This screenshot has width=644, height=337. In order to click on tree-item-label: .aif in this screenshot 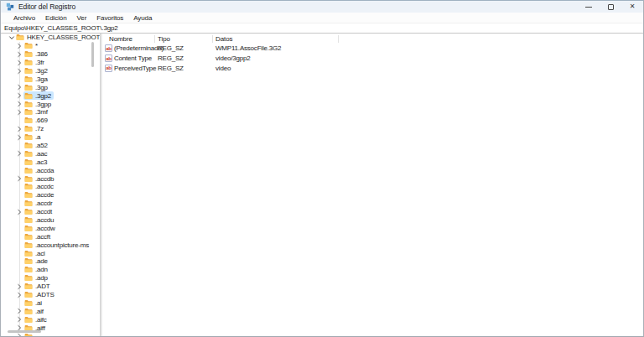, I will do `click(39, 312)`.